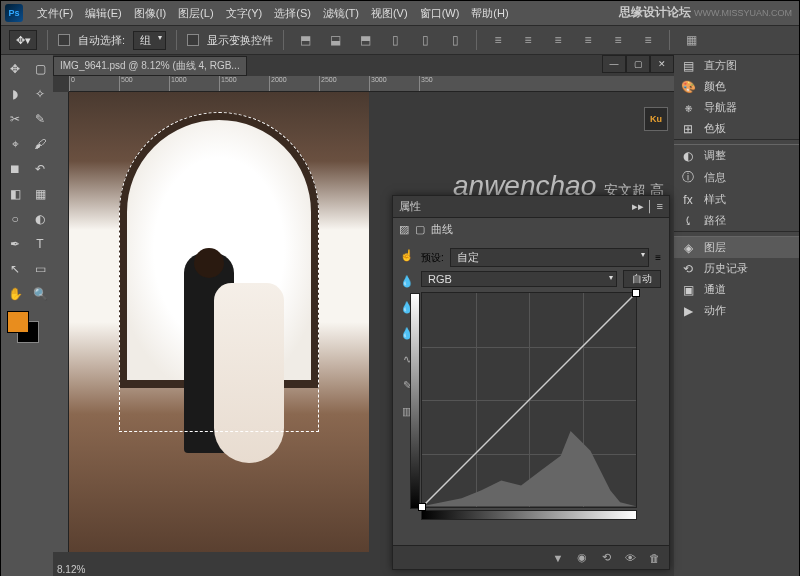 Image resolution: width=800 pixels, height=576 pixels. What do you see at coordinates (636, 293) in the screenshot?
I see `curve-point-white` at bounding box center [636, 293].